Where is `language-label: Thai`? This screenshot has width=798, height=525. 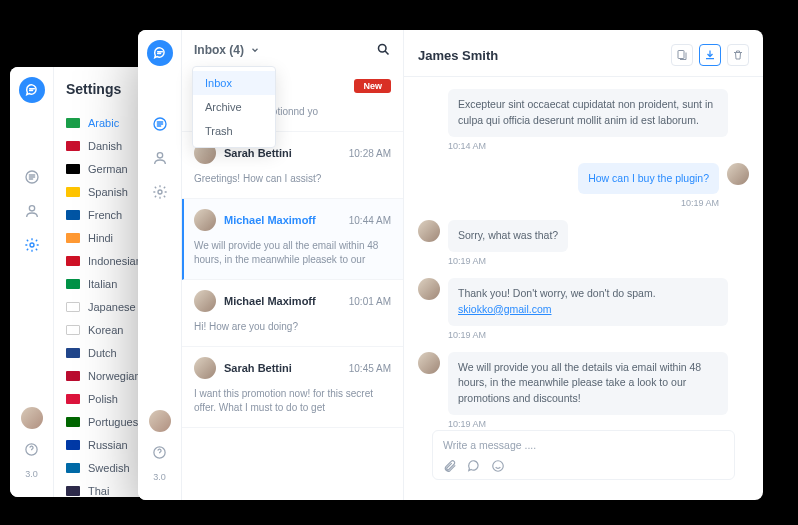 language-label: Thai is located at coordinates (98, 491).